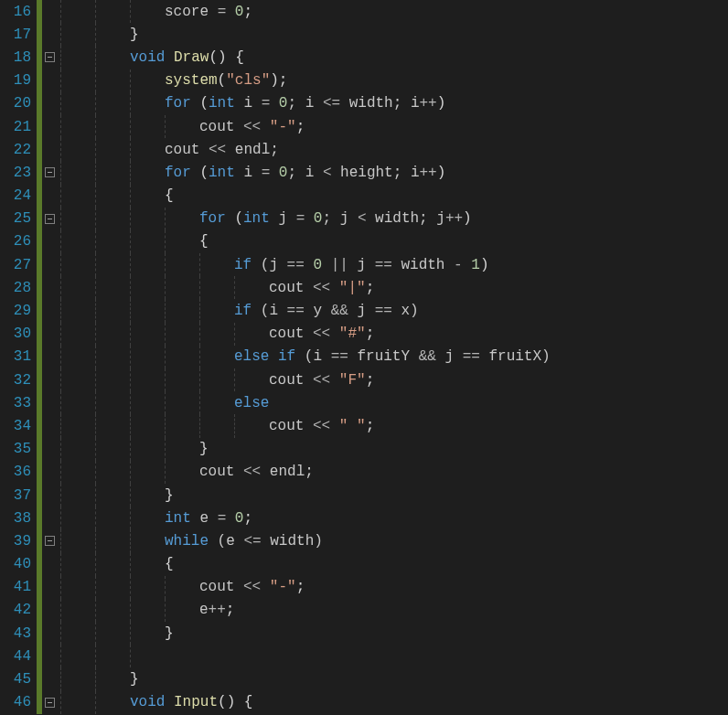 This screenshot has height=715, width=728. What do you see at coordinates (165, 403) in the screenshot?
I see `code-text: else` at bounding box center [165, 403].